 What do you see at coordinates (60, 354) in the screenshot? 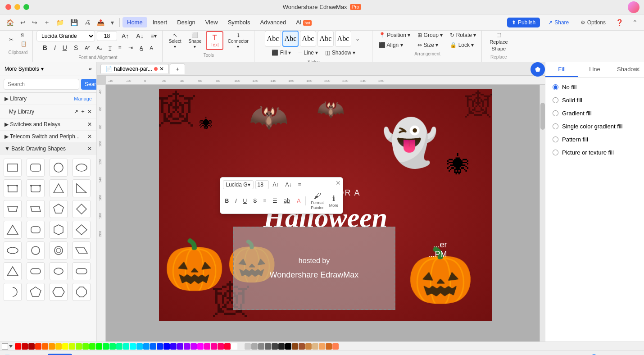
I see `page-tab-1: Page-1` at bounding box center [60, 354].